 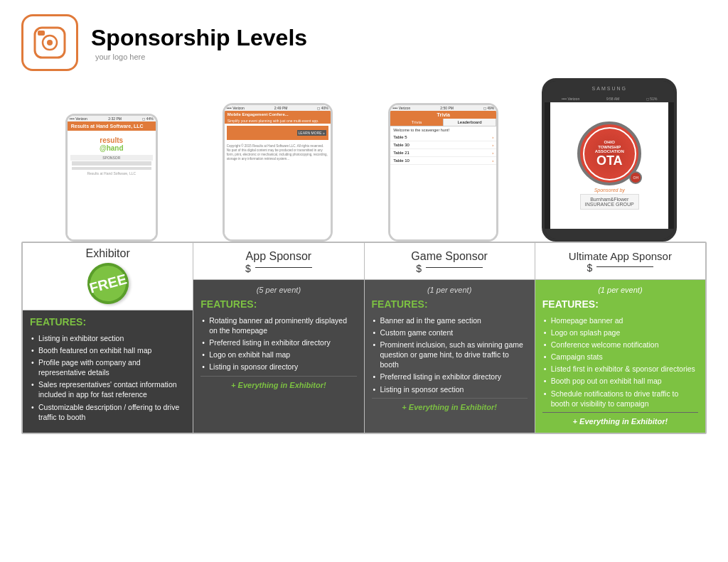 What do you see at coordinates (620, 256) in the screenshot?
I see `ultimate-title: Ultimate App Sponsor` at bounding box center [620, 256].